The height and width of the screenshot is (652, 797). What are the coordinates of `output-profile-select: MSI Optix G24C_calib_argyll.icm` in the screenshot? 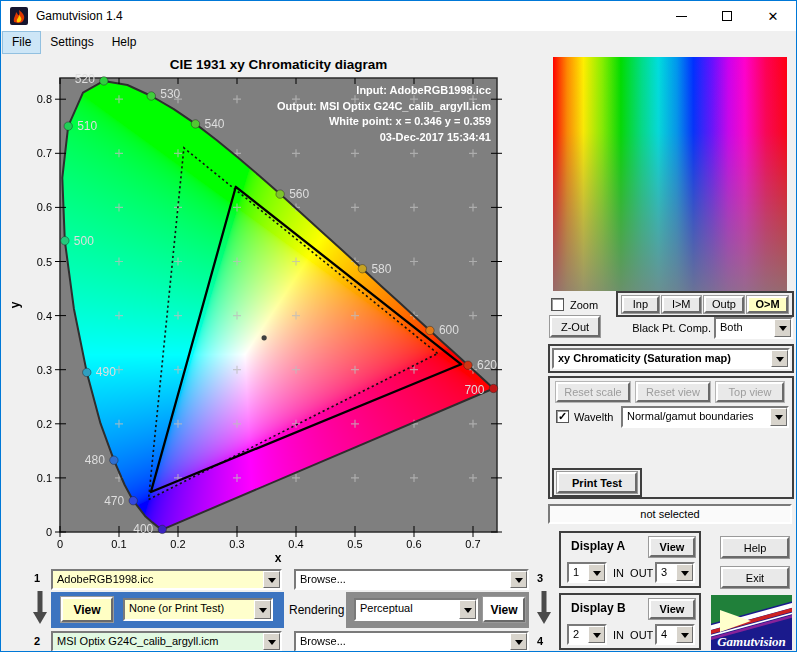 It's located at (166, 642).